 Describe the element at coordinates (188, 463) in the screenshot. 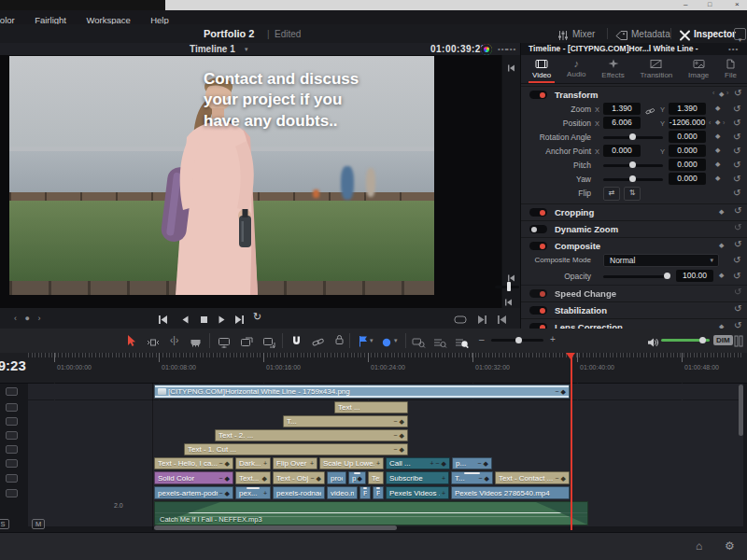

I see `clip-label: Text - Hello, I ca...` at that location.